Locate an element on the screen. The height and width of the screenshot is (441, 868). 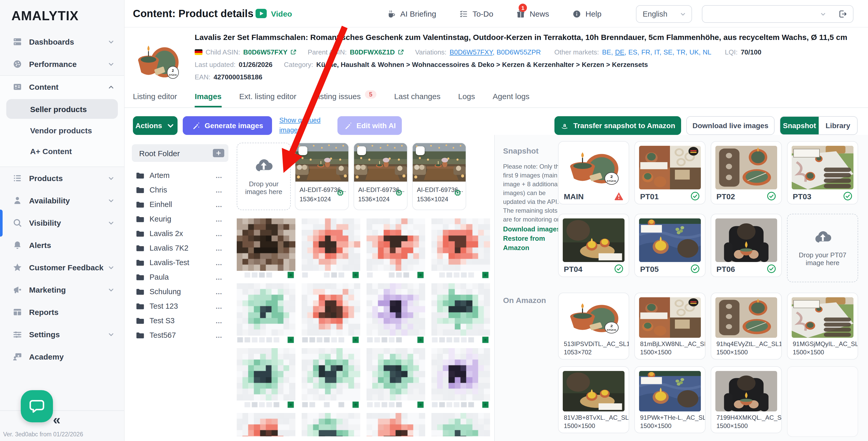
sidebar-item-vendor-products: Vendor products is located at coordinates (62, 130).